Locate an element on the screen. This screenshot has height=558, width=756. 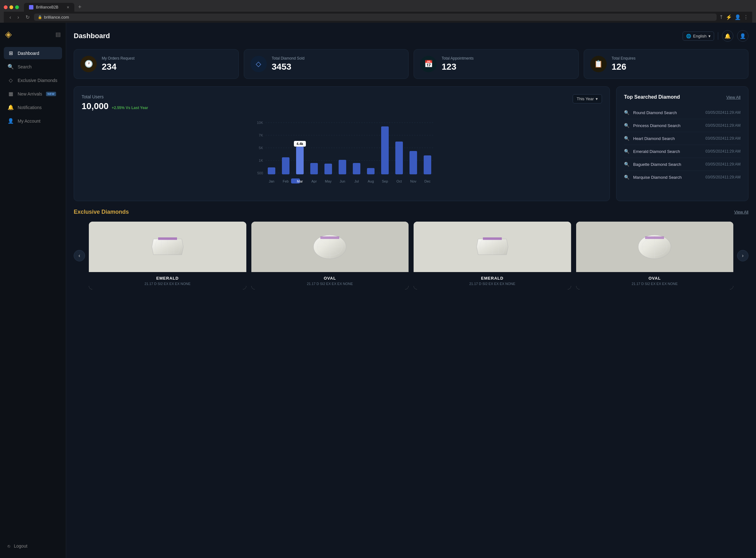
minimize-window-button is located at coordinates (11, 7).